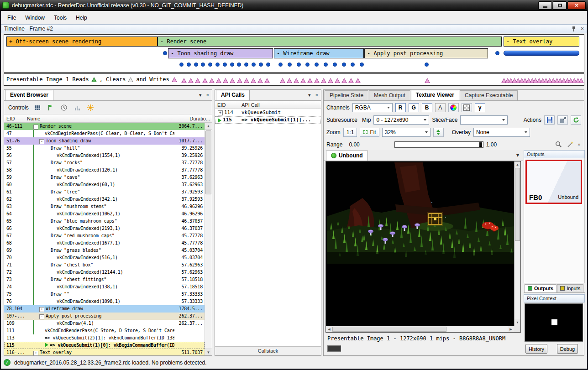 The width and height of the screenshot is (588, 370). What do you see at coordinates (104, 258) in the screenshot?
I see `event-row: 70vkCmdDrawIndexed(516,1)45.03704` at bounding box center [104, 258].